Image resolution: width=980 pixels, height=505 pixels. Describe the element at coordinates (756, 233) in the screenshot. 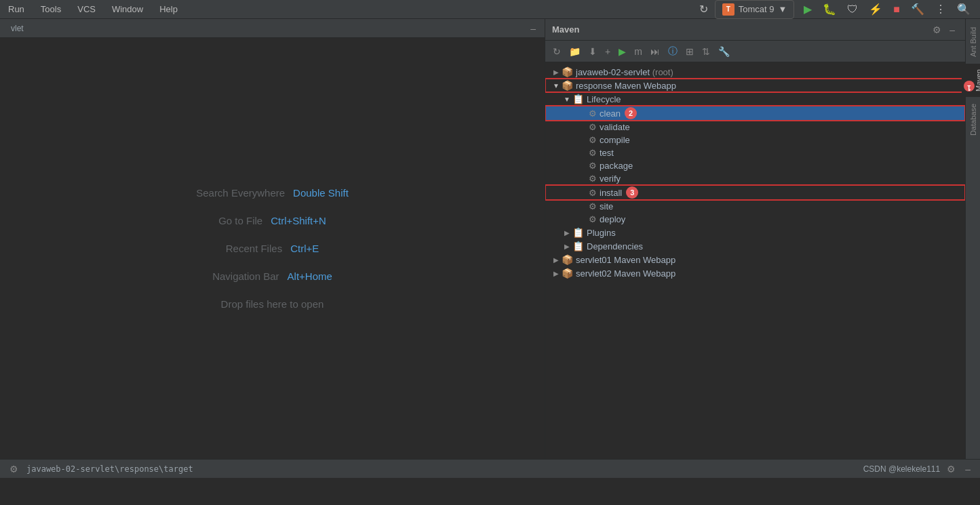

I see `tree-plugins: ▶ 📋 Plugins` at that location.